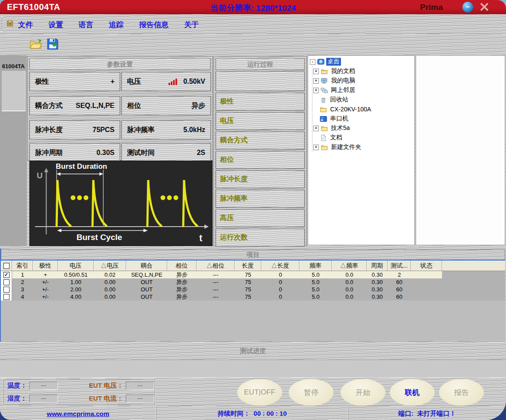 This screenshot has width=506, height=420. Describe the element at coordinates (260, 237) in the screenshot. I see `process-step-box: 运行次数` at that location.